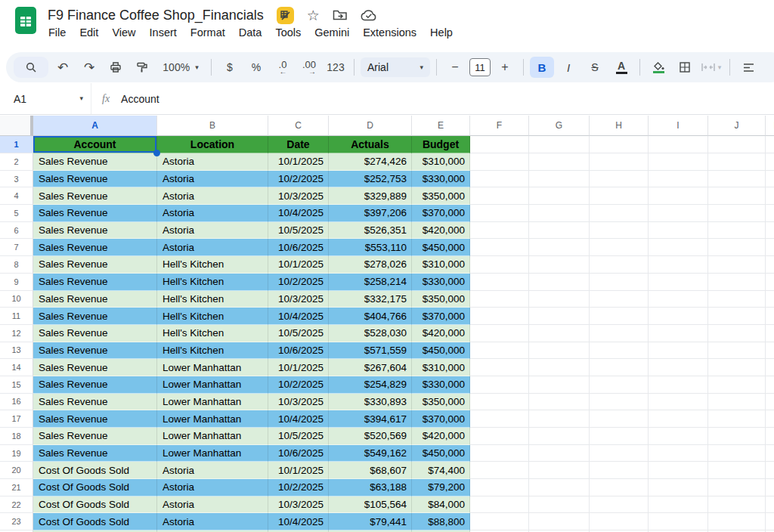 This screenshot has width=774, height=532. What do you see at coordinates (251, 32) in the screenshot?
I see `menu-data: Data` at bounding box center [251, 32].